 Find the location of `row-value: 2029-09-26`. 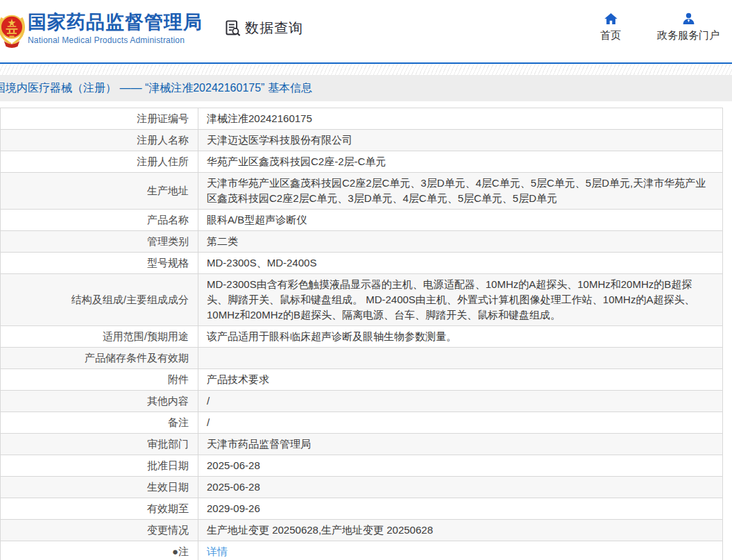

row-value: 2029-09-26 is located at coordinates (461, 509).